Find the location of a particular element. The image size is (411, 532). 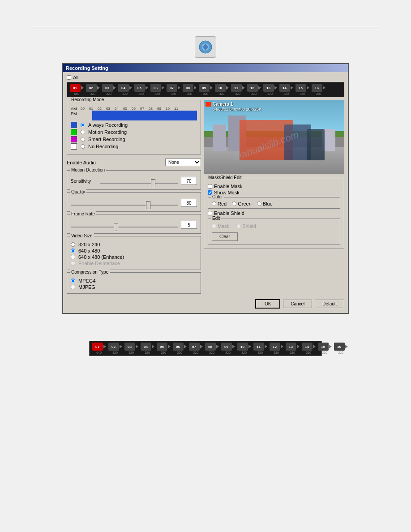

enable-shield-checkbox is located at coordinates (210, 213).